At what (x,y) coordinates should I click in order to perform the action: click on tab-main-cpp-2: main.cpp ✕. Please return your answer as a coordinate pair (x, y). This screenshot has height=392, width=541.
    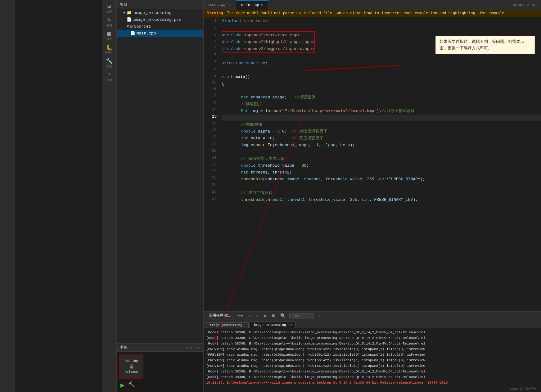
    Looking at the image, I should click on (253, 5).